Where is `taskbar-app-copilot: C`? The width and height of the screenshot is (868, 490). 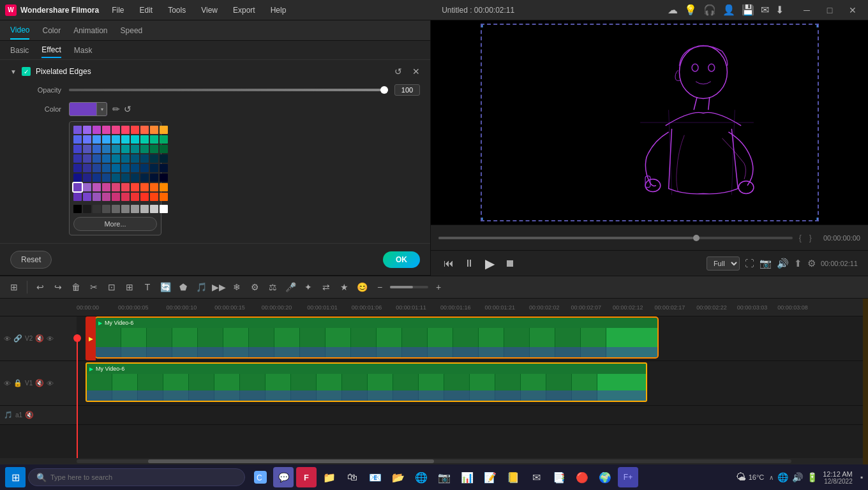 taskbar-app-copilot: C is located at coordinates (260, 477).